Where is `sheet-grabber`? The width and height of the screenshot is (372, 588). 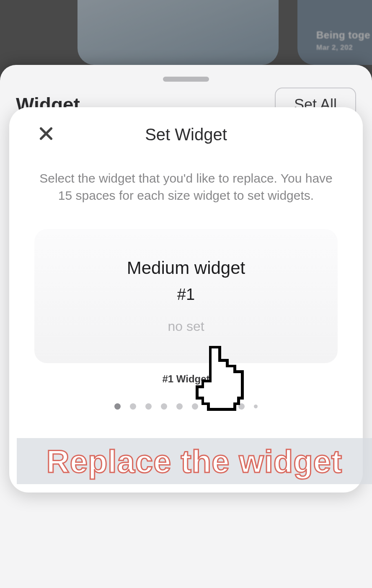
sheet-grabber is located at coordinates (186, 79).